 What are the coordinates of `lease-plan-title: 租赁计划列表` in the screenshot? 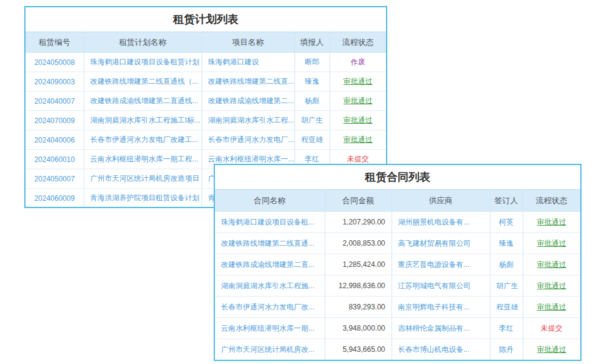 It's located at (206, 19).